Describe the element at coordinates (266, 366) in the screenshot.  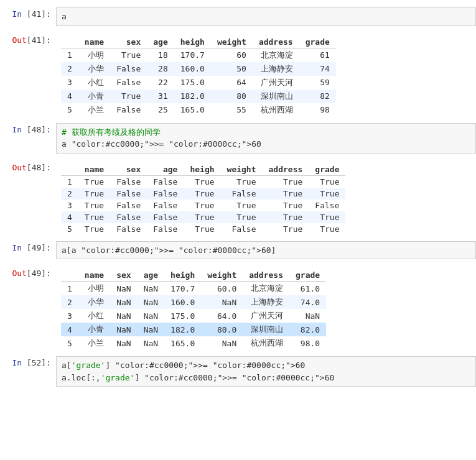
I see `code-line: a['grade'] "color:#cc0000;">>= "color:#0…` at that location.